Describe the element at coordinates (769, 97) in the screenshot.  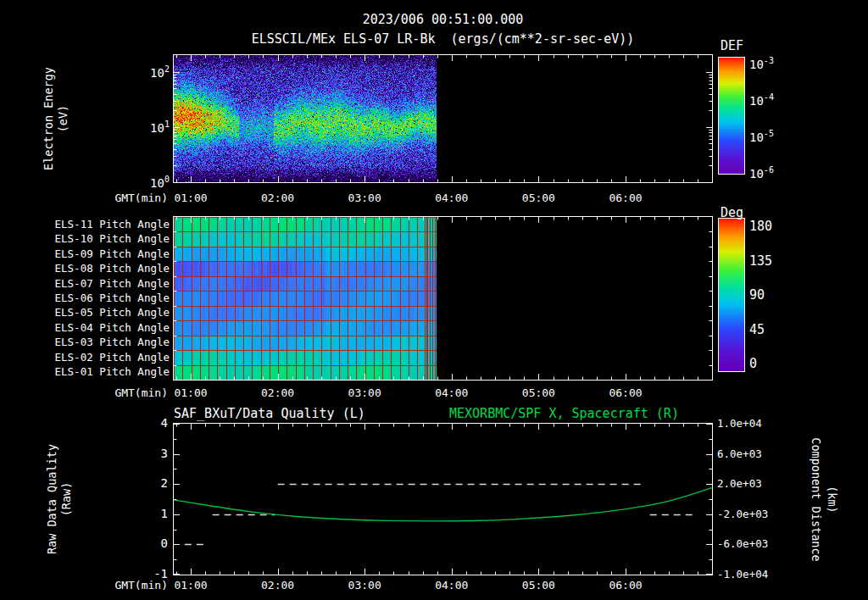
I see `tick-exponent: -4` at that location.